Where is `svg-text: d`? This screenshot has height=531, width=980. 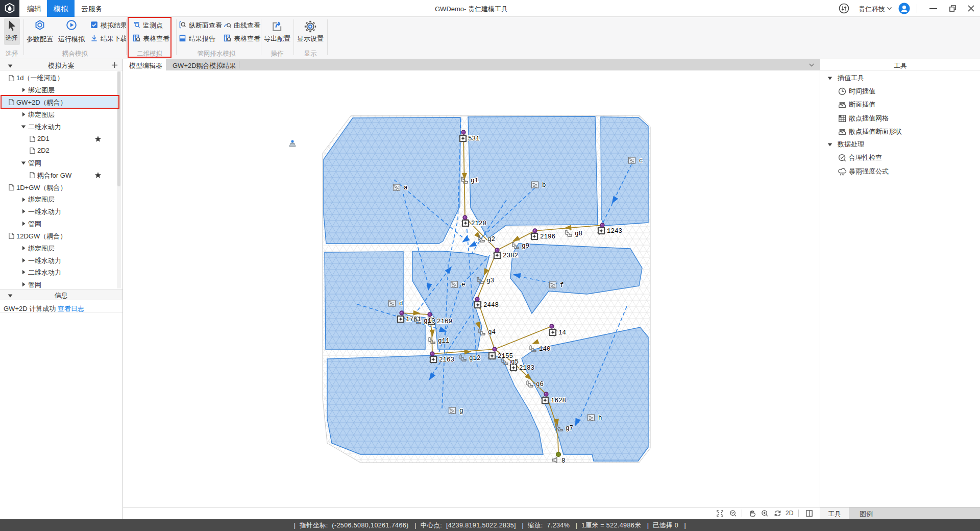 svg-text: d is located at coordinates (401, 304).